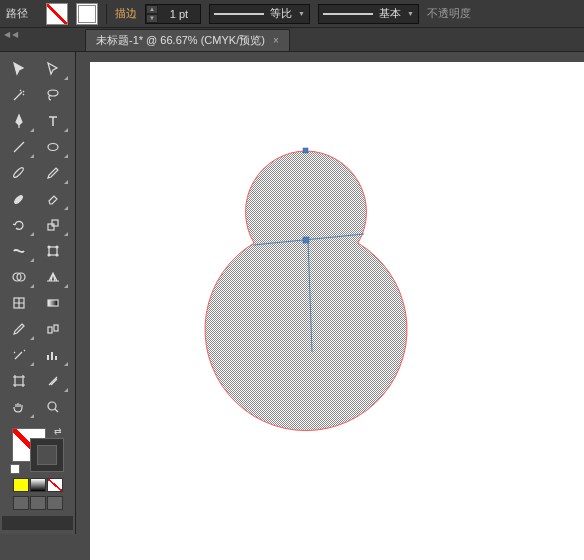 This screenshot has width=584, height=560. What do you see at coordinates (21, 485) in the screenshot?
I see `color-mode-button` at bounding box center [21, 485].